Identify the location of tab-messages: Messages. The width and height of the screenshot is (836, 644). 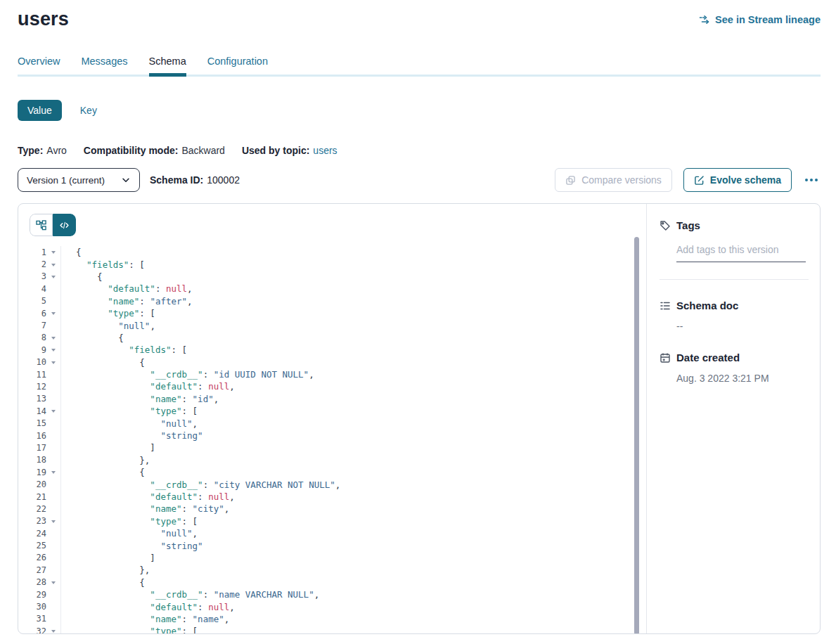
(104, 62).